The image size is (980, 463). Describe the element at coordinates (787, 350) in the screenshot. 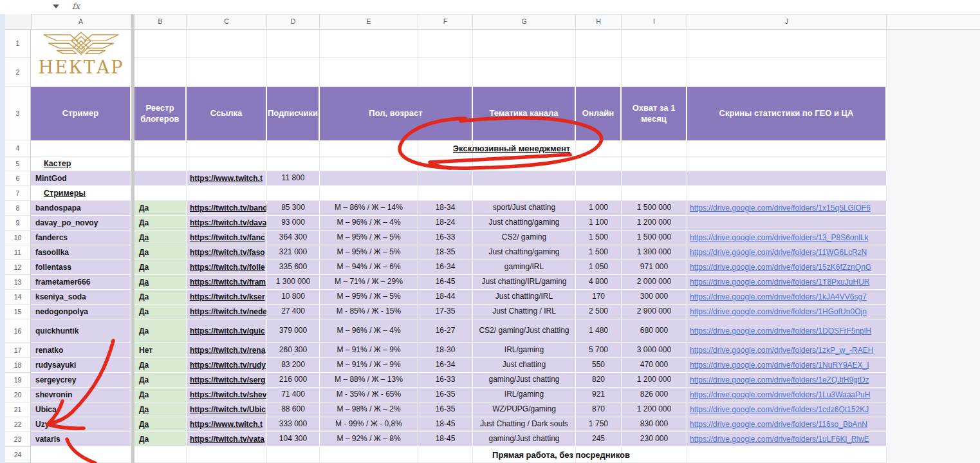

I see `cell-J17-drive-link: https://drive.google.com/drive/folders/1…` at that location.